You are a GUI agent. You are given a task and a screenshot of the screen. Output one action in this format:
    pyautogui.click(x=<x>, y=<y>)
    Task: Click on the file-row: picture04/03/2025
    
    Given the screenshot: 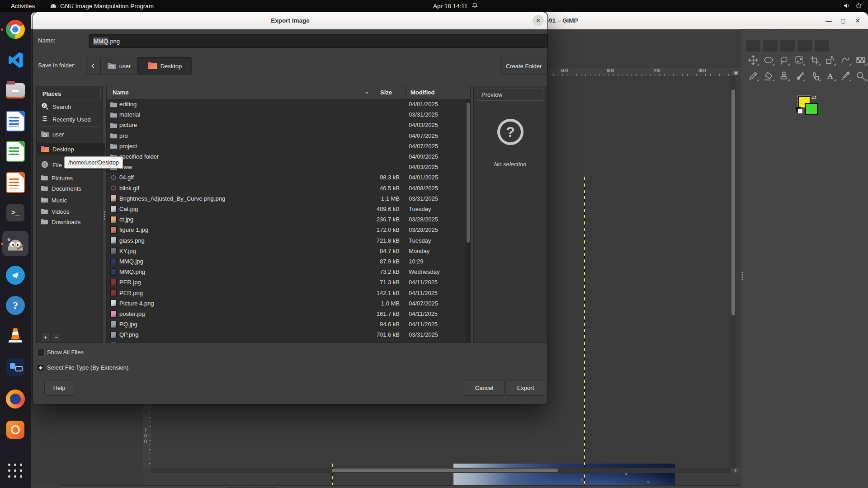 What is the action you would take?
    pyautogui.click(x=285, y=125)
    